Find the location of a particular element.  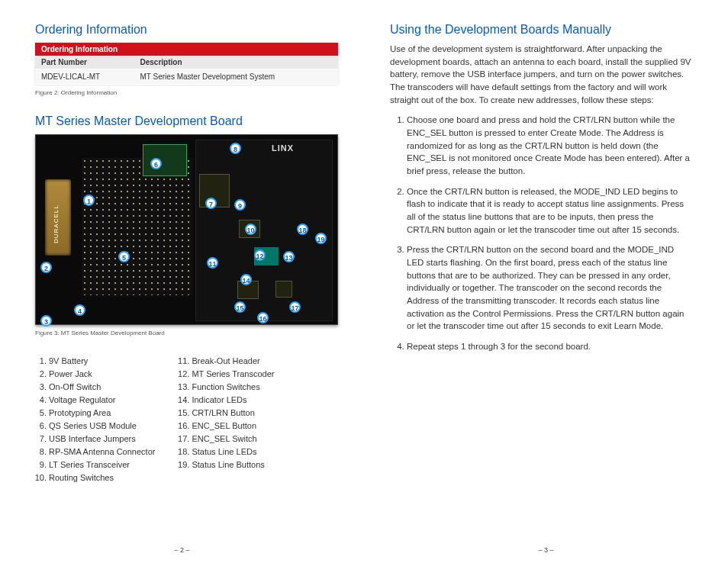

legend-item: Status Line Buttons is located at coordinates (233, 465).